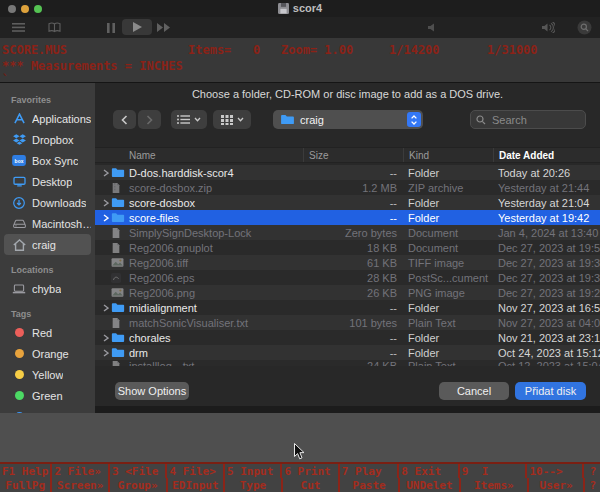 The image size is (600, 492). What do you see at coordinates (353, 233) in the screenshot?
I see `file-size: Zero bytes` at bounding box center [353, 233].